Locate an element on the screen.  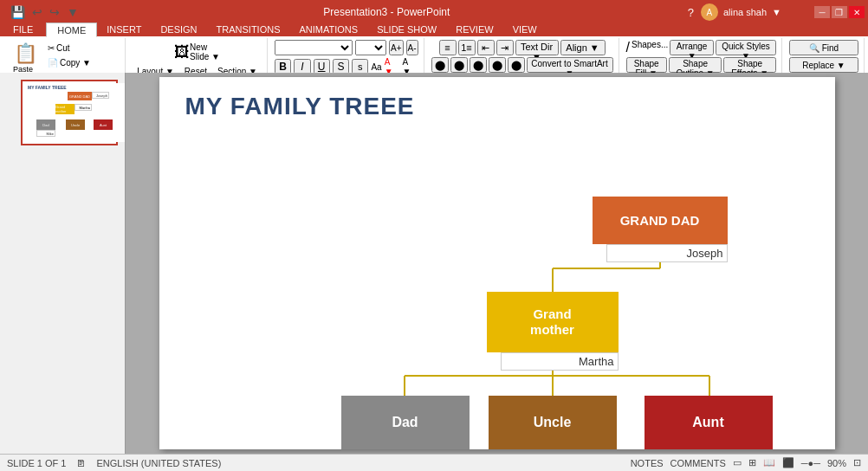
numbering-button: 1≡ is located at coordinates (467, 48).